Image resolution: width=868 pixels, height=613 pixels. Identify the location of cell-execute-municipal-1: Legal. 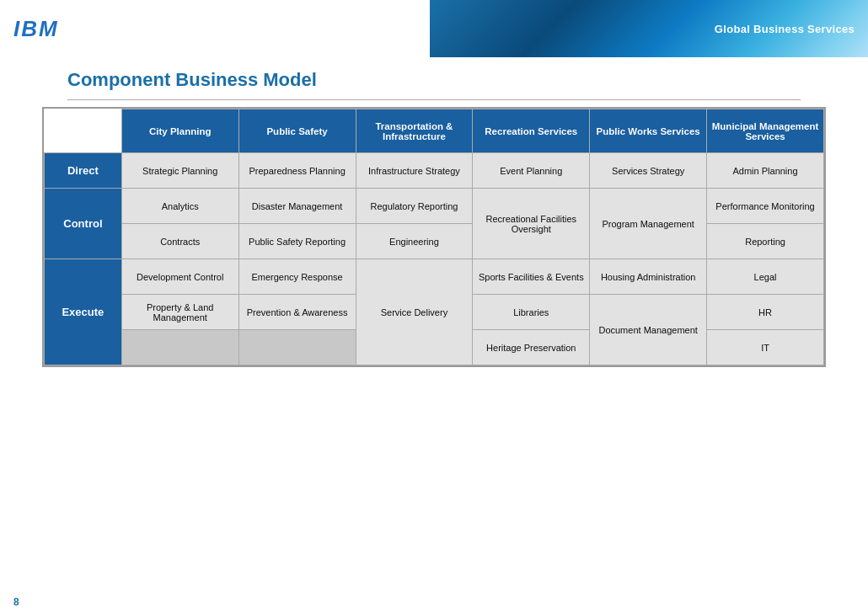
(765, 277).